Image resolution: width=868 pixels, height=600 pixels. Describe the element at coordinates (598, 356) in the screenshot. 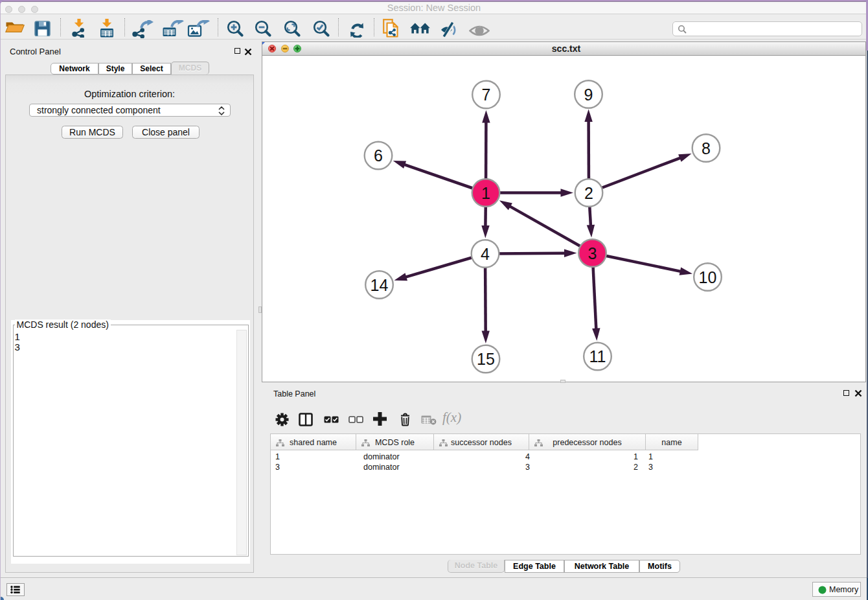

I see `svg-text: 11` at that location.